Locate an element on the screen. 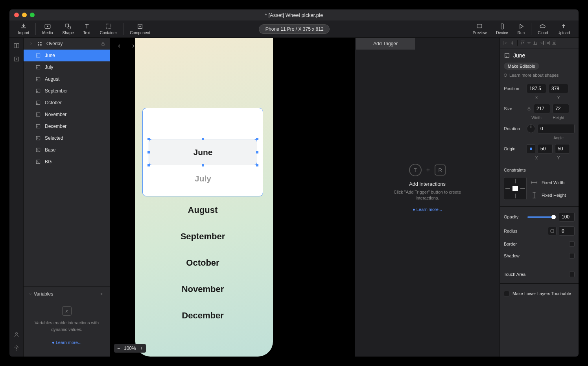  align-left-icon is located at coordinates (506, 43).